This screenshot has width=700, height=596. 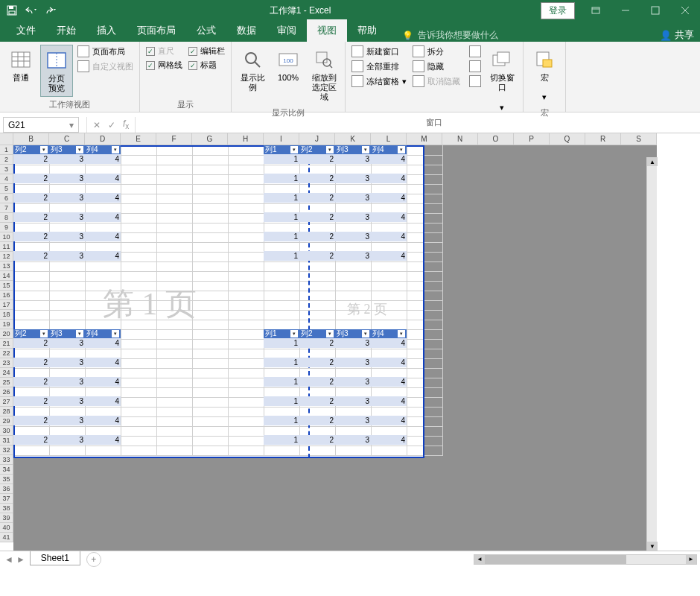 What do you see at coordinates (436, 66) in the screenshot?
I see `hide-button: 隐藏` at bounding box center [436, 66].